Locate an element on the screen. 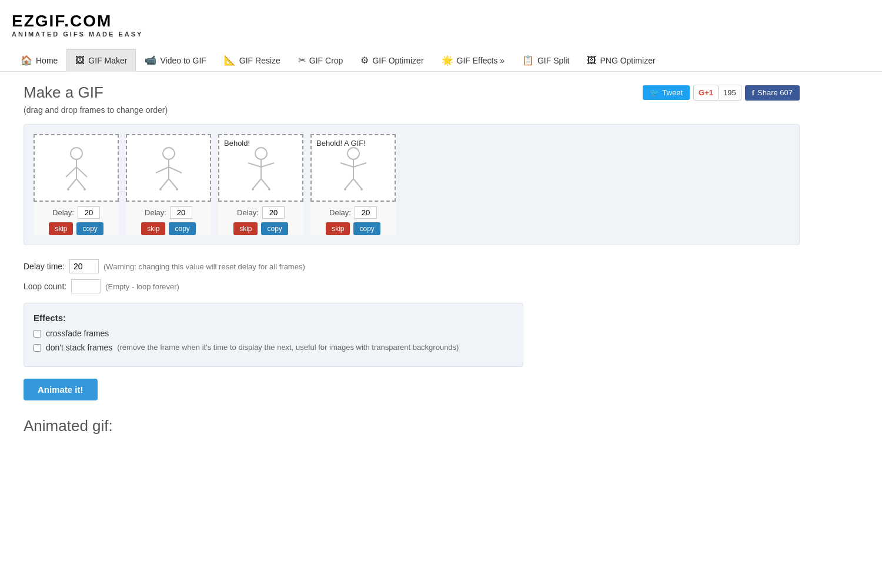  frame-image-box-3: Behold! is located at coordinates (261, 168).